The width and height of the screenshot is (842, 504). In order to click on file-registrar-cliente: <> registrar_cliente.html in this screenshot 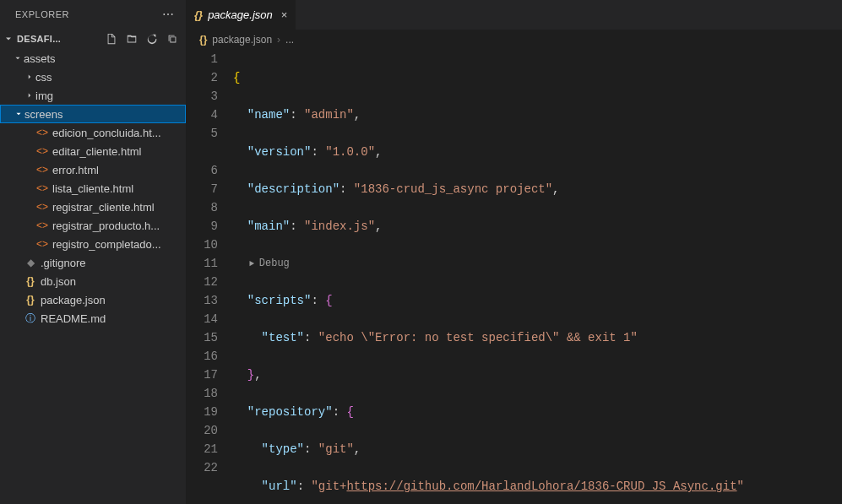, I will do `click(93, 207)`.